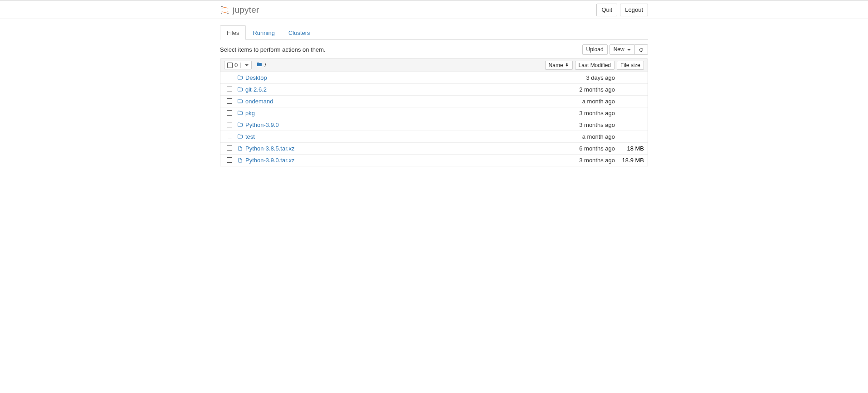 The image size is (868, 393). I want to click on file-row: pkg3 months ago, so click(434, 113).